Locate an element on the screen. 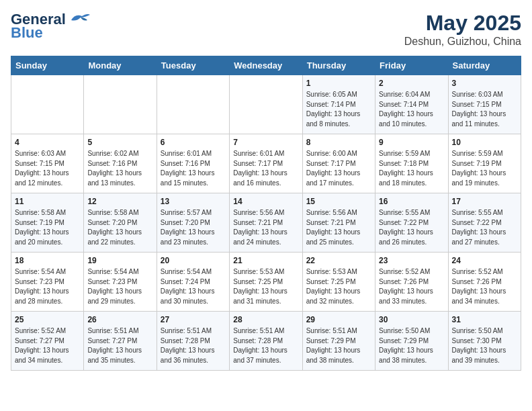 The width and height of the screenshot is (532, 411). day-info: Sunrise: 6:01 AMSunset: 7:17 PMDaylight:… is located at coordinates (266, 169).